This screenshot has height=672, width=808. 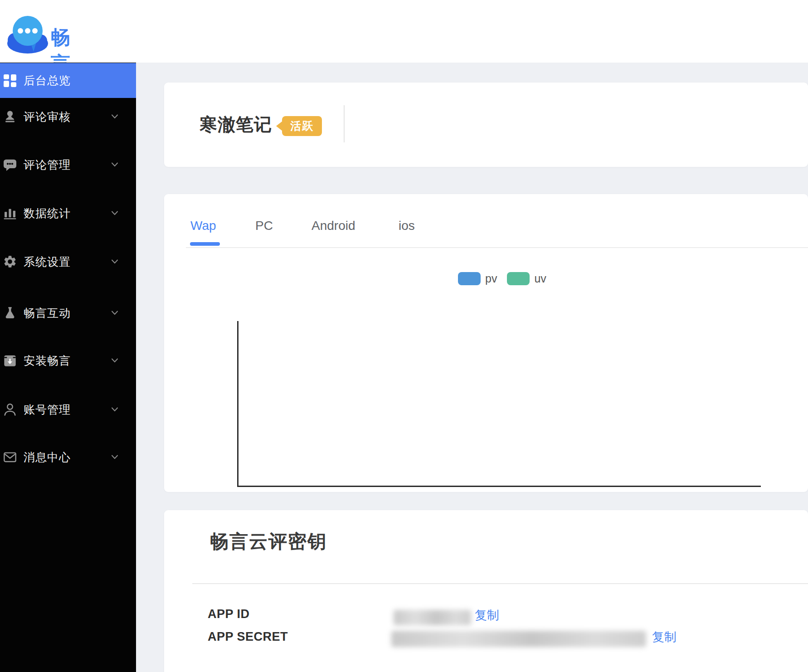 What do you see at coordinates (47, 117) in the screenshot?
I see `sidebar-item-label: 评论审核` at bounding box center [47, 117].